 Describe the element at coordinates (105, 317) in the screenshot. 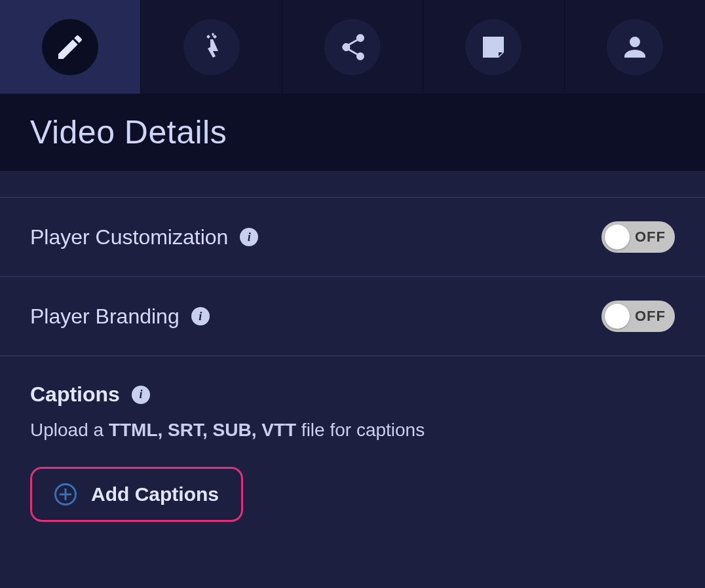

I see `player-branding-label: Player Branding` at that location.